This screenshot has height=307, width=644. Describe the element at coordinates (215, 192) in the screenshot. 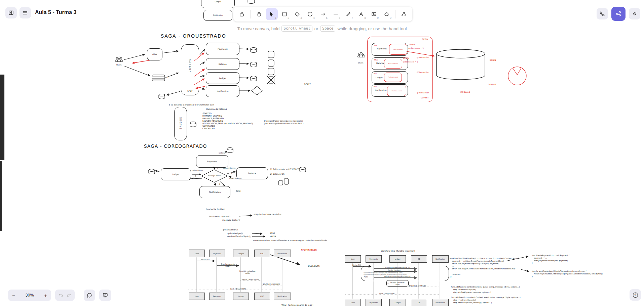

I see `coreo-notification-box: Notification` at that location.